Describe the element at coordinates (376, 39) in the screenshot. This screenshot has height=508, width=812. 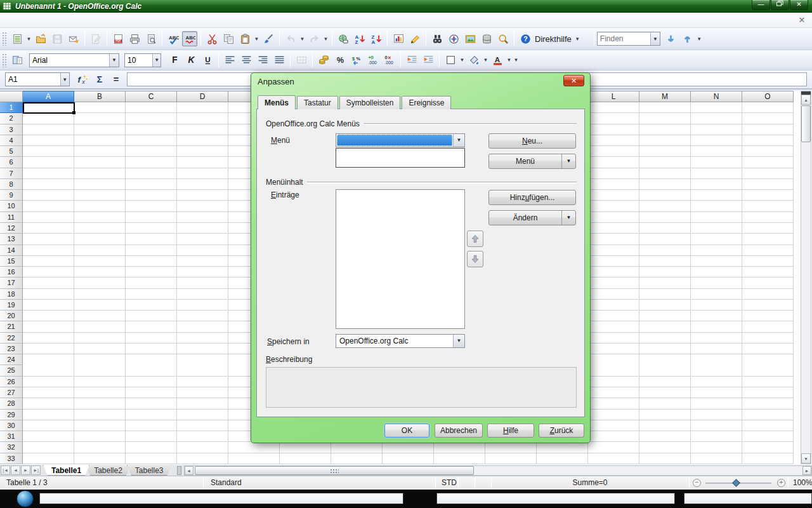
I see `sort-descending-button: ZA` at that location.